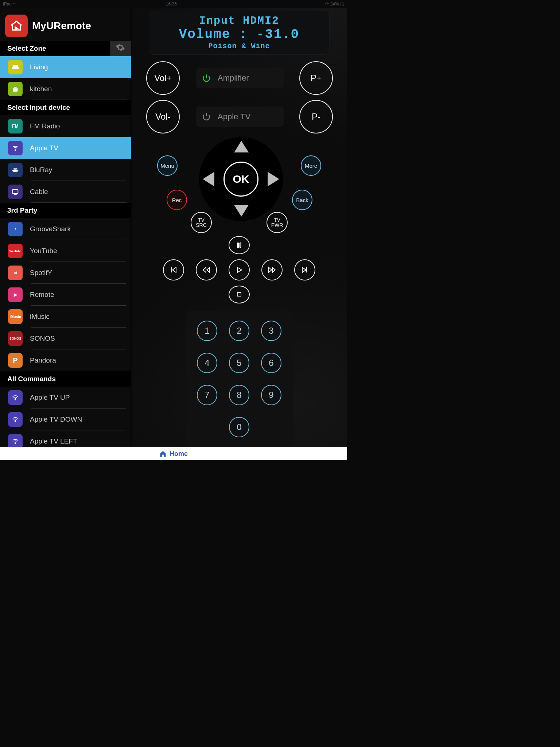 This screenshot has height=747, width=560. Describe the element at coordinates (66, 89) in the screenshot. I see `zone-item-kitchen: kitchen` at that location.